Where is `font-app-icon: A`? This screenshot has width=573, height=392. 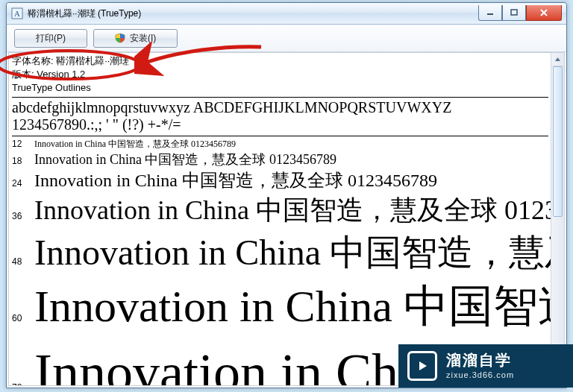 font-app-icon: A is located at coordinates (17, 13).